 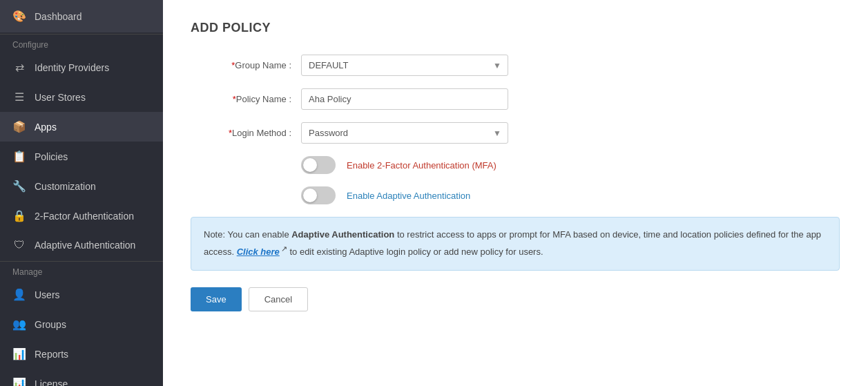 What do you see at coordinates (246, 99) in the screenshot?
I see `policy-name-label: *Policy Name :` at bounding box center [246, 99].